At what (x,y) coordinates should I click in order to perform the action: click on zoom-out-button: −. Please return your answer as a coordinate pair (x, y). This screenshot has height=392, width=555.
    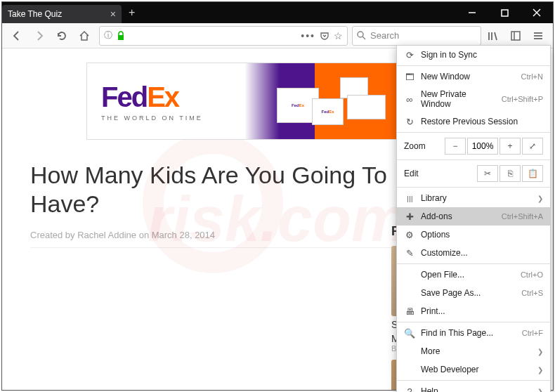
    Looking at the image, I should click on (455, 146).